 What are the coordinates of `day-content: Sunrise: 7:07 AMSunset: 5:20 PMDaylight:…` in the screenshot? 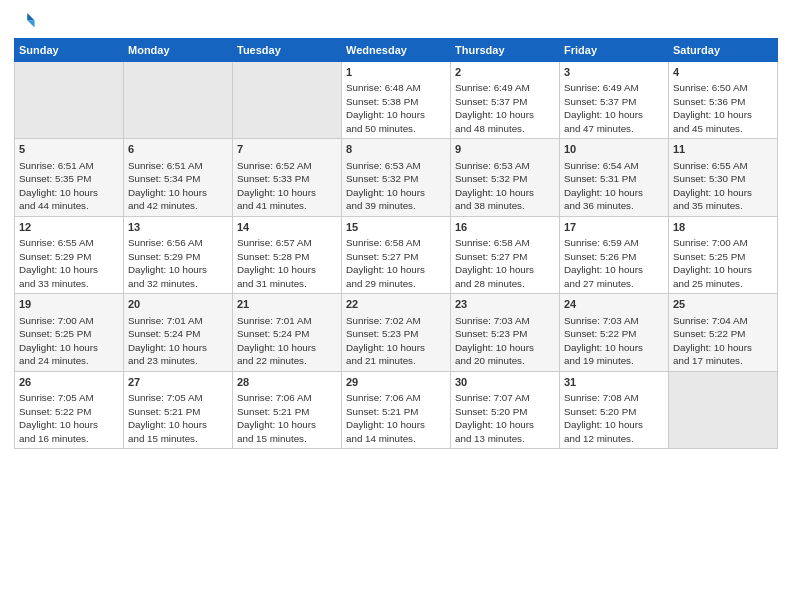 It's located at (505, 418).